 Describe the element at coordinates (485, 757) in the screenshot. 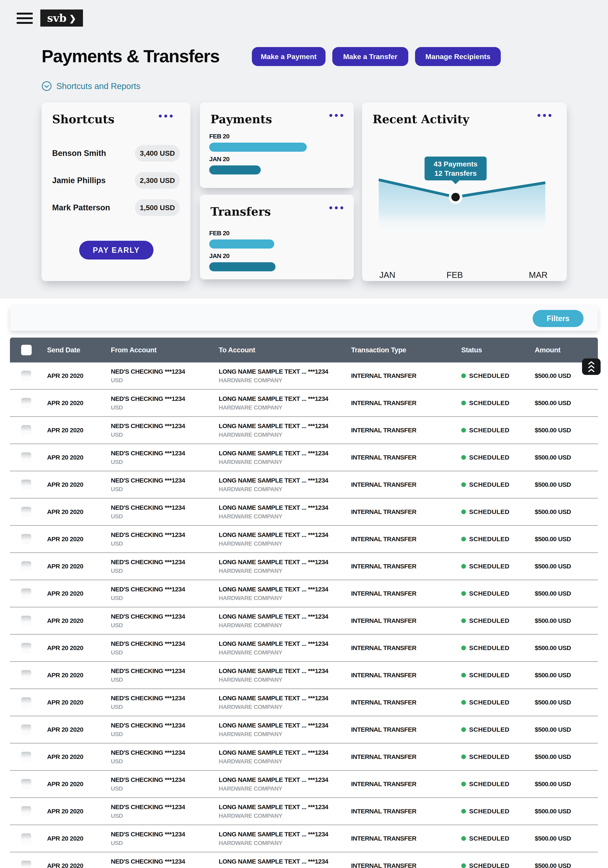

I see `cell-status: SCHEDULED` at that location.